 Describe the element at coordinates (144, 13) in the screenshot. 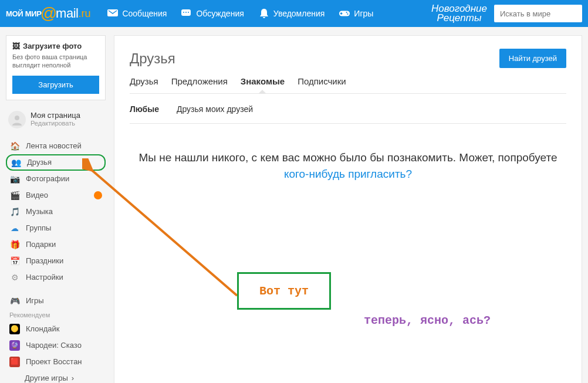

I see `nav-label: Сообщения` at that location.